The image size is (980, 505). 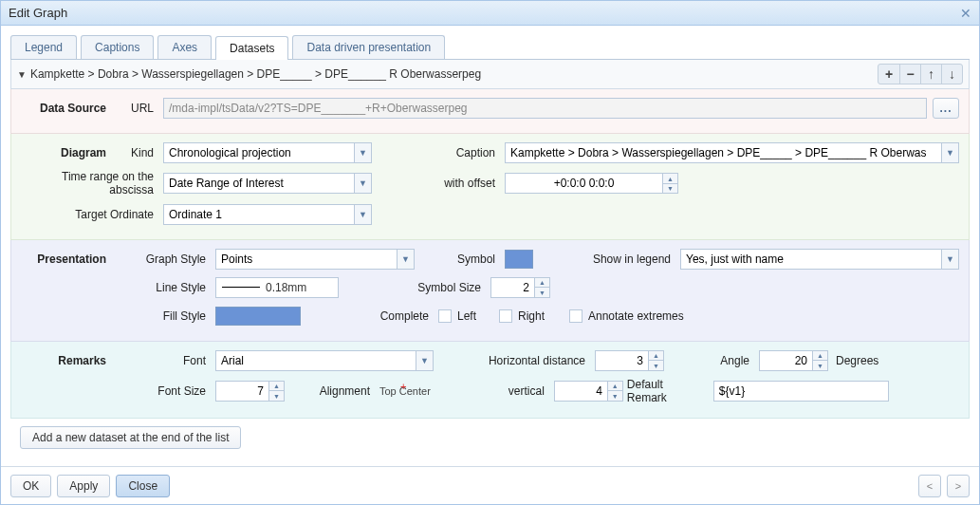 I want to click on label-offset: with offset, so click(x=448, y=183).